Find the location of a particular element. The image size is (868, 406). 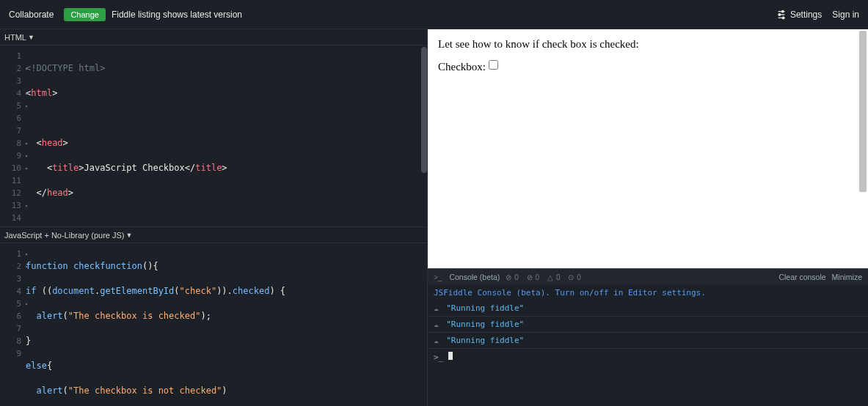

js-pane-header: JavaScript + No-Library (pure JS)▼ is located at coordinates (214, 235).